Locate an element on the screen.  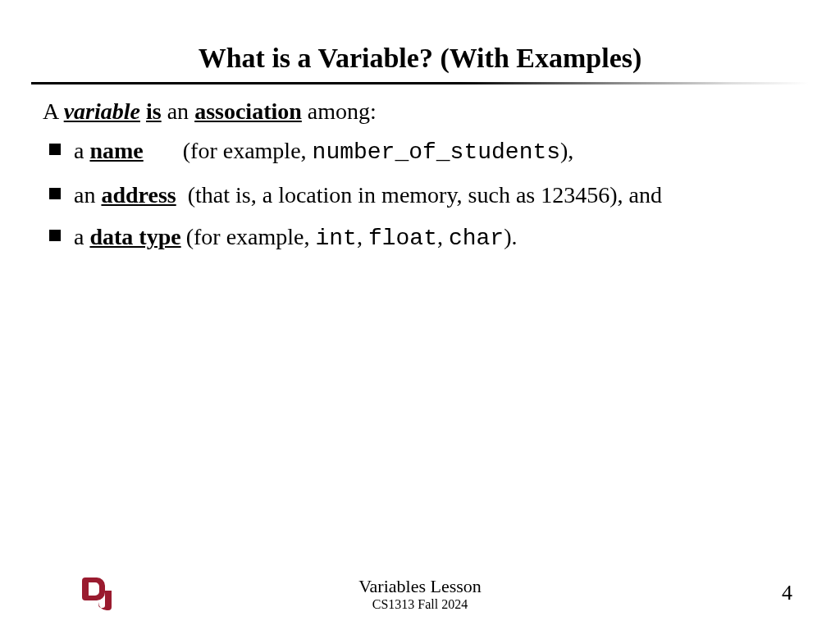
bullet-address: an address(that is, a location in memory… is located at coordinates (418, 195).